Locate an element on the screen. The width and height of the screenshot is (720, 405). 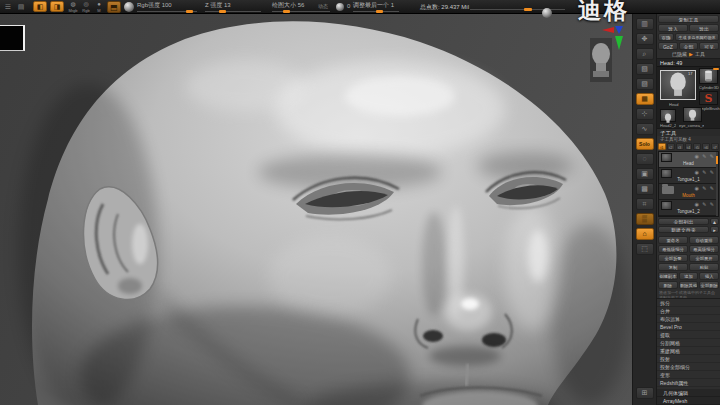
subtool-button-删除: 删除 is located at coordinates (668, 285).